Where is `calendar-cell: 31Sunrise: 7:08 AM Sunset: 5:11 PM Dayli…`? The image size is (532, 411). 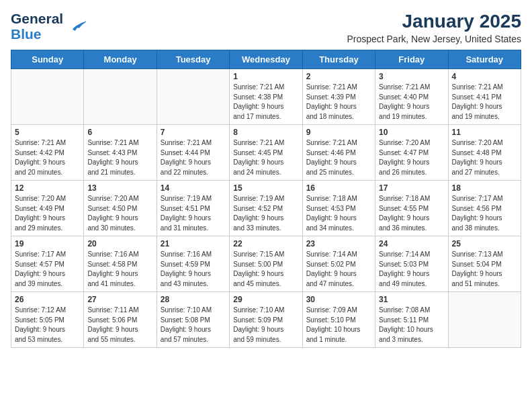
calendar-cell: 31Sunrise: 7:08 AM Sunset: 5:11 PM Dayli… is located at coordinates (412, 320).